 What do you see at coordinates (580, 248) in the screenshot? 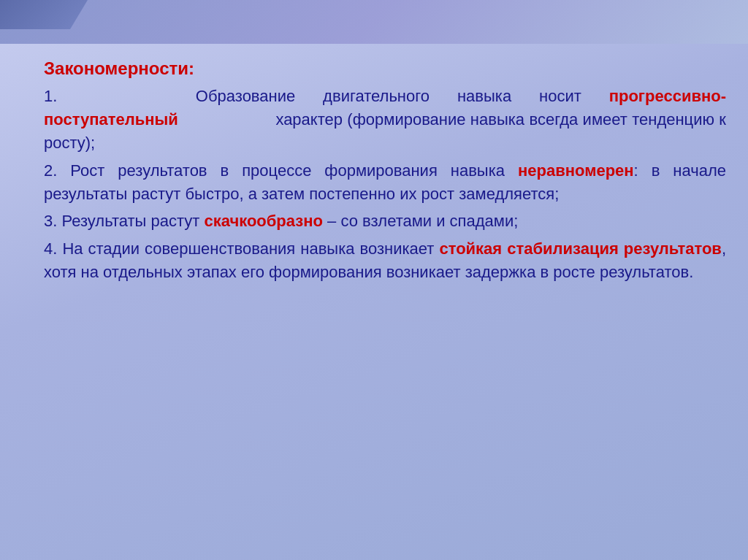
I see `p4-red: стойкая стабилизация результатов` at bounding box center [580, 248].